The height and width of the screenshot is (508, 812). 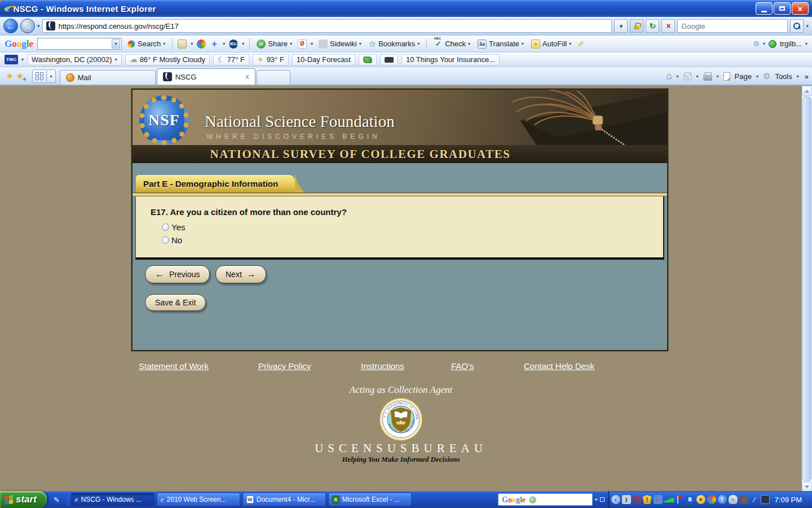 I want to click on forecast-link: 10-Day Forecast, so click(x=324, y=60).